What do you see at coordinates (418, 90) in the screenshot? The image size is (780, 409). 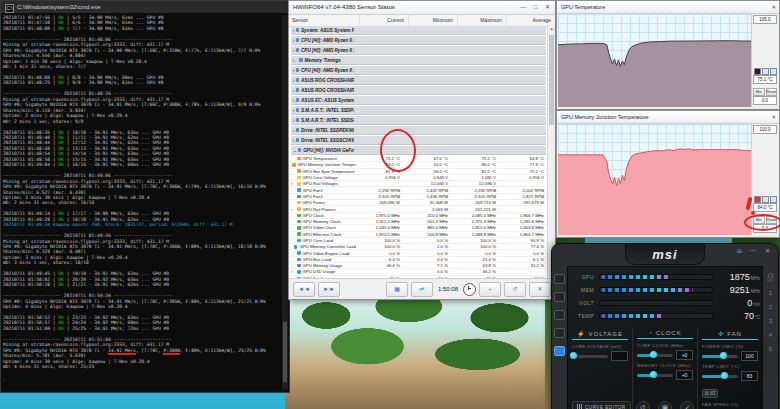 I see `sensor-group-row: ›ASUS ROG CROSSHAIR VIII DARK HERO (AMD …` at bounding box center [418, 90].